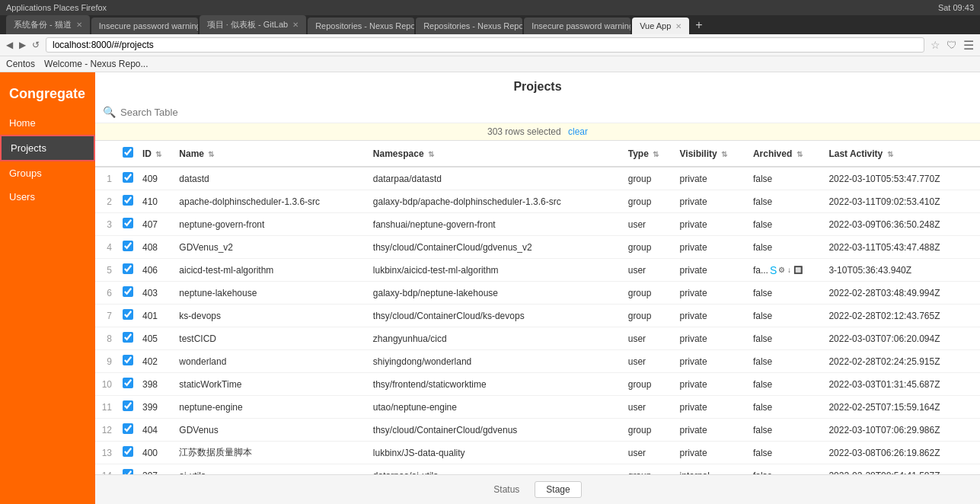 The image size is (980, 504). I want to click on table-row: 7 401 ks-devops thsy/cloud/ContainerClou…, so click(538, 316).